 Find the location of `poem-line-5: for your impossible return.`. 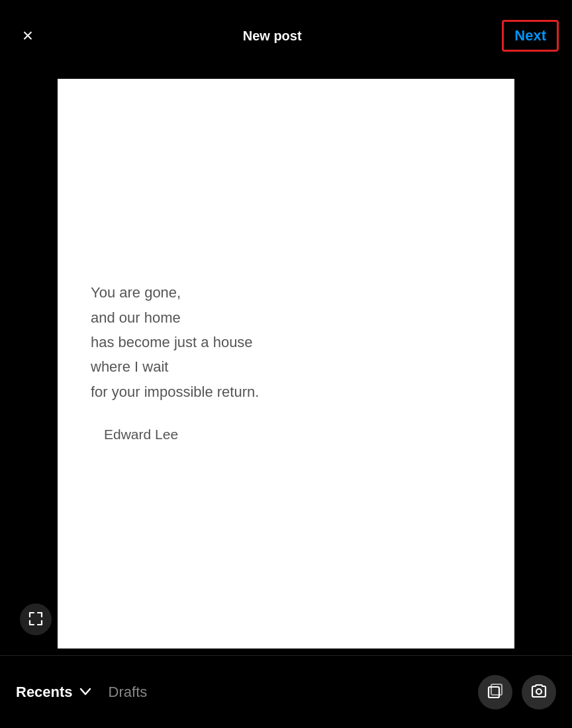

poem-line-5: for your impossible return. is located at coordinates (175, 392).